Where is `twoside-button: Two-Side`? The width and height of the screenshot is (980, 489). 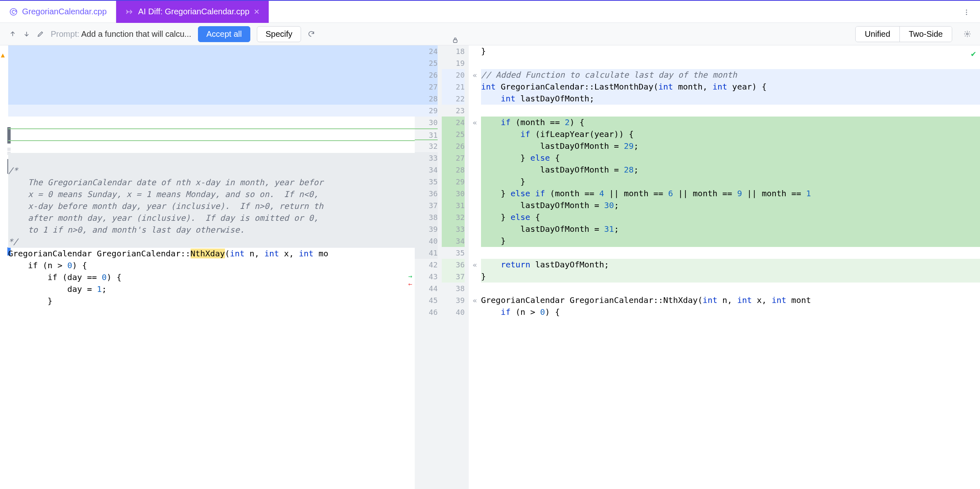
twoside-button: Two-Side is located at coordinates (926, 34).